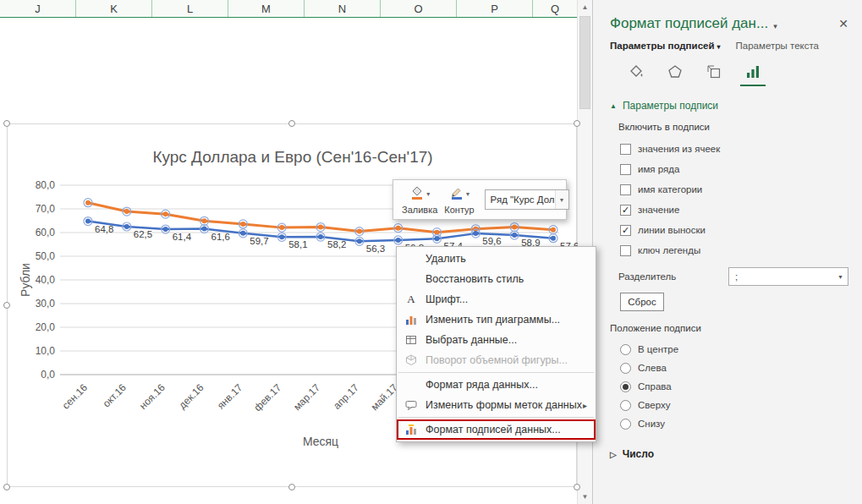 The image size is (862, 504). Describe the element at coordinates (411, 360) in the screenshot. I see `rotate-3d-icon` at that location.